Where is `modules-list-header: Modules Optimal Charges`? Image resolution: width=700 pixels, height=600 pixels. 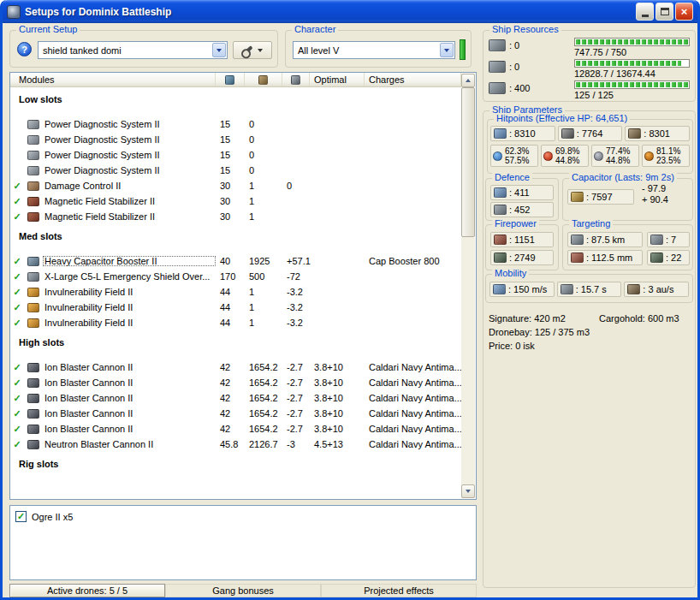 modules-list-header: Modules Optimal Charges is located at coordinates (236, 80).